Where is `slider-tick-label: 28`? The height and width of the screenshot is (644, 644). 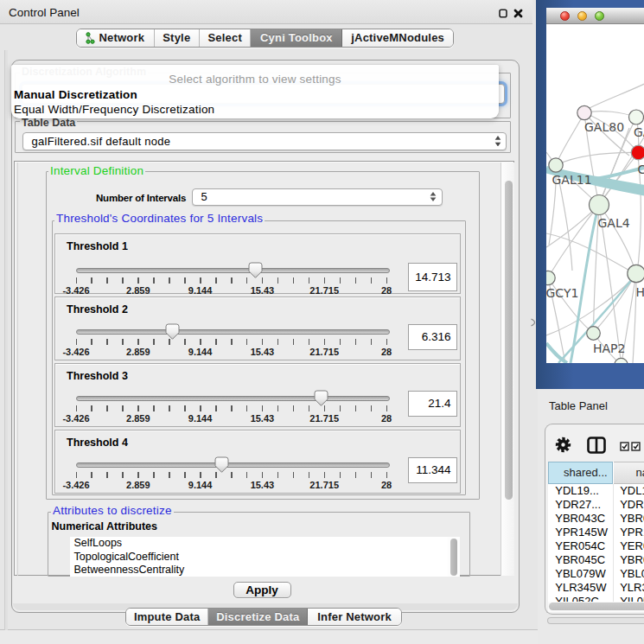 slider-tick-label: 28 is located at coordinates (386, 352).